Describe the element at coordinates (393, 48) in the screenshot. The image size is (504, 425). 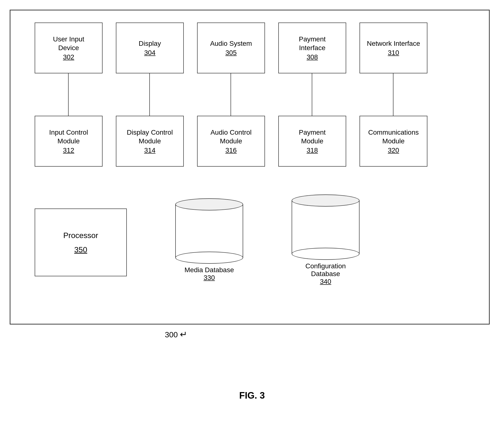
I see `network-interface-box: Network Interface 310` at that location.